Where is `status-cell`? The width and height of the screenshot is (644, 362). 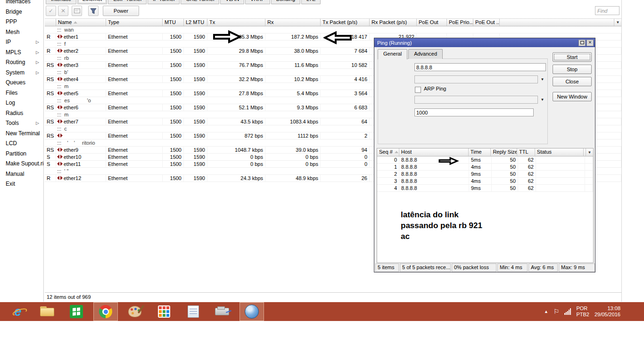 status-cell is located at coordinates (561, 174).